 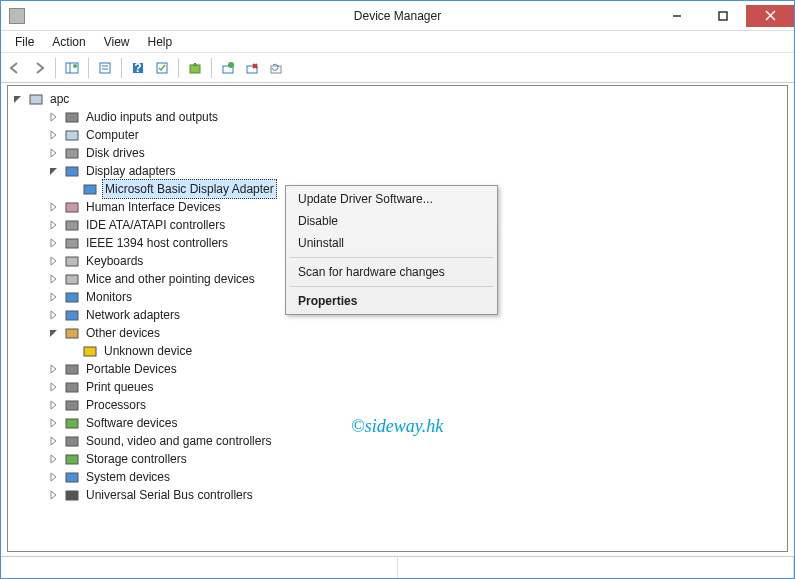 I want to click on tree-node-label: Computer, so click(x=112, y=135).